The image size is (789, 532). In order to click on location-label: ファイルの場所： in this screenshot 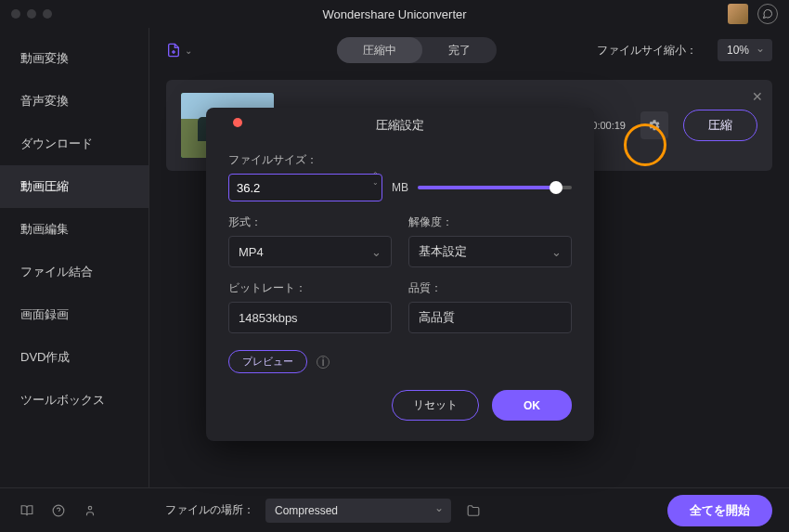, I will do `click(210, 511)`.